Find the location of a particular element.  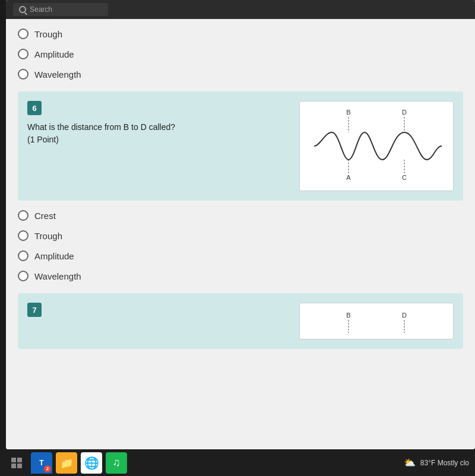

label-wavelength-q6: Wavelength is located at coordinates (58, 277).